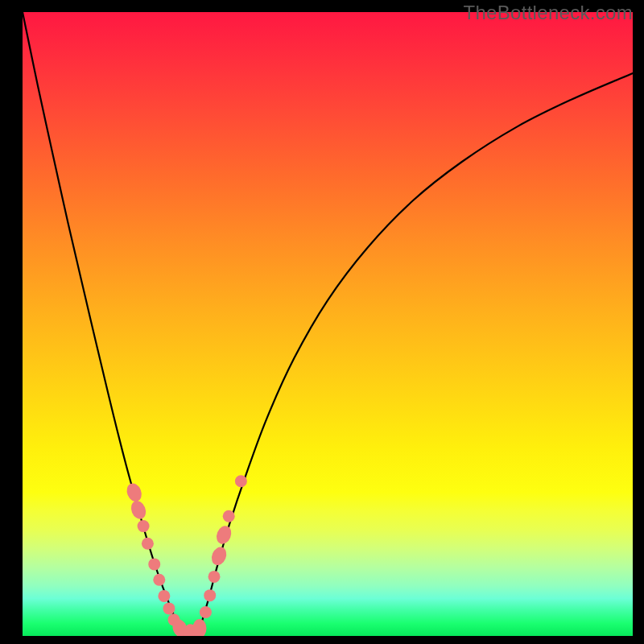 The image size is (644, 644). I want to click on watermark-text: TheBottleneck.com, so click(547, 13).